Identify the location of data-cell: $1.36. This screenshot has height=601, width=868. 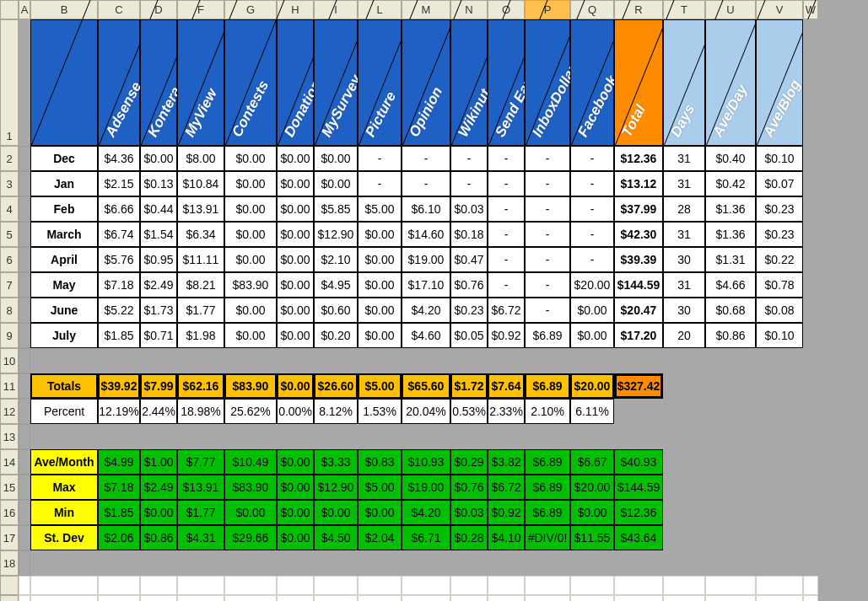
(731, 209).